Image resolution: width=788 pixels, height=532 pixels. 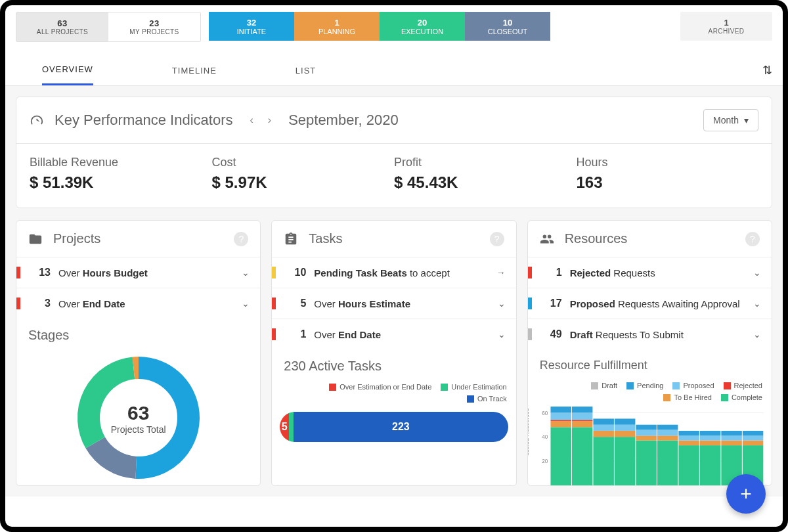 What do you see at coordinates (726, 32) in the screenshot?
I see `archived-label: ARCHIVED` at bounding box center [726, 32].